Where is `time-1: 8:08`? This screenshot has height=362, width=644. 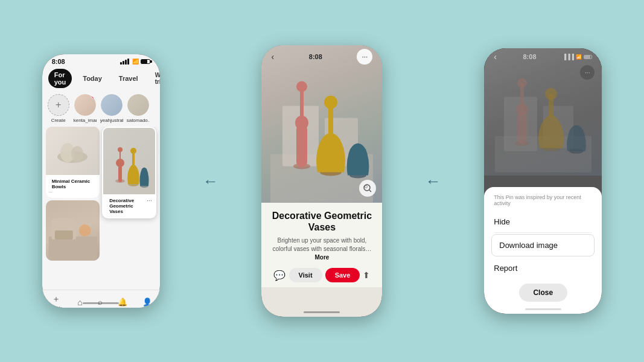
time-1: 8:08 is located at coordinates (59, 62).